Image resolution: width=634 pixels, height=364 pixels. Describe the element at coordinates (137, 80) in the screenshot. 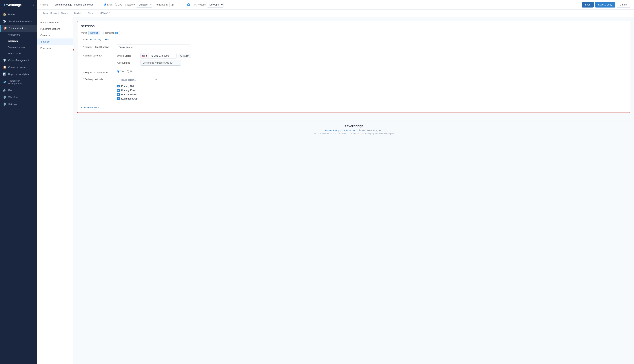

I see `delivery-select: Please select...` at that location.